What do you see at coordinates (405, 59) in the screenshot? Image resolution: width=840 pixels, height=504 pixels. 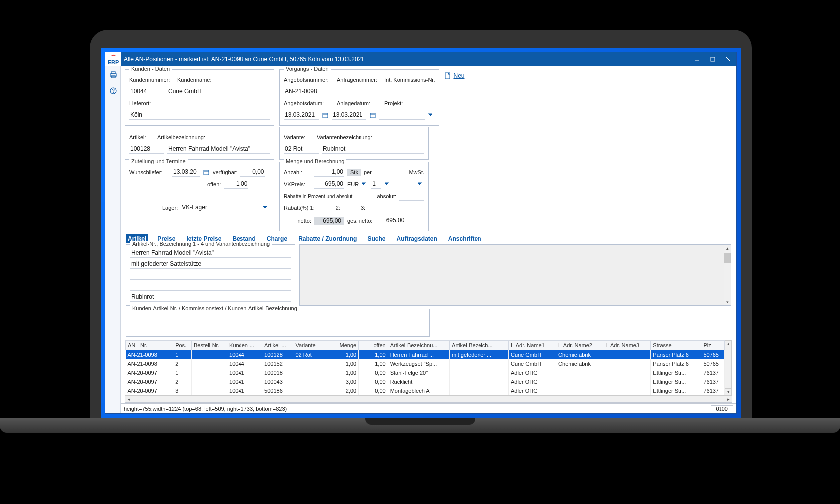 I see `window-title: Alle AN-Positionen - markiert ist: AN-21…` at bounding box center [405, 59].